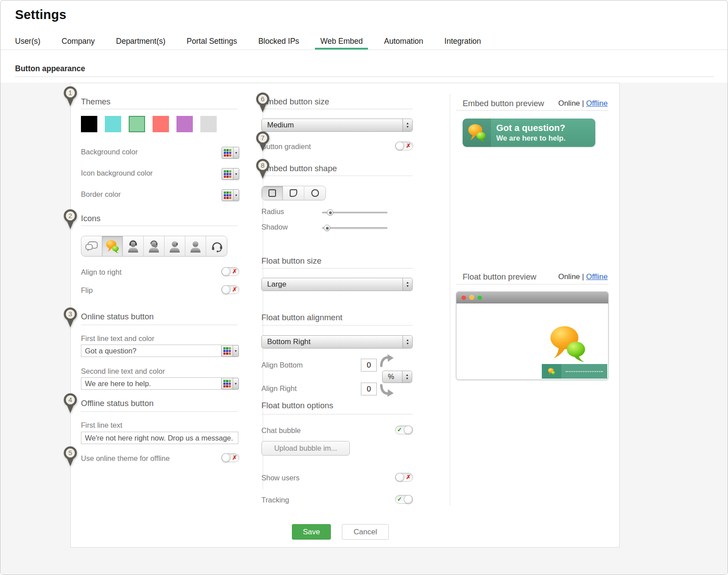 The width and height of the screenshot is (728, 575). What do you see at coordinates (263, 169) in the screenshot?
I see `marker-pin-8: 8` at bounding box center [263, 169].